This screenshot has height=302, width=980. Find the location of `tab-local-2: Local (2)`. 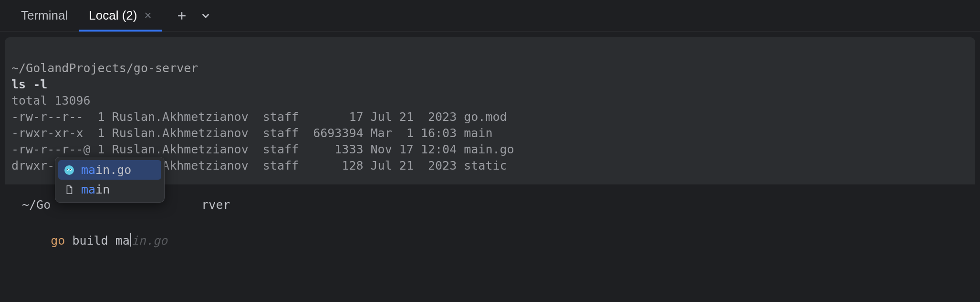

tab-local-2: Local (2) is located at coordinates (120, 16).